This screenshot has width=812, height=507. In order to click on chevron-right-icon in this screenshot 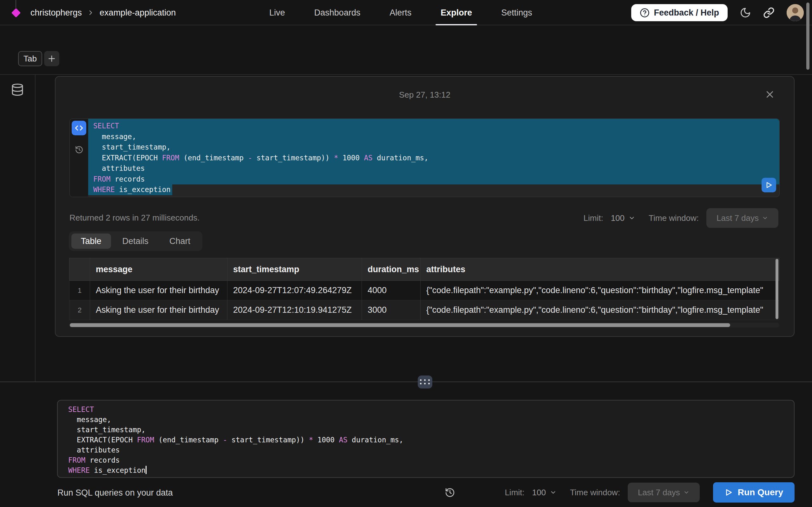, I will do `click(91, 13)`.